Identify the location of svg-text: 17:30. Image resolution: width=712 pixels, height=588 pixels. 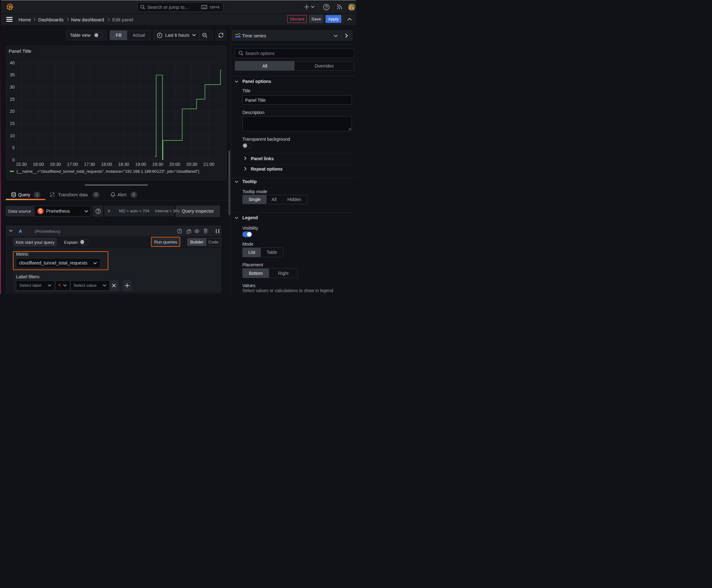
(89, 164).